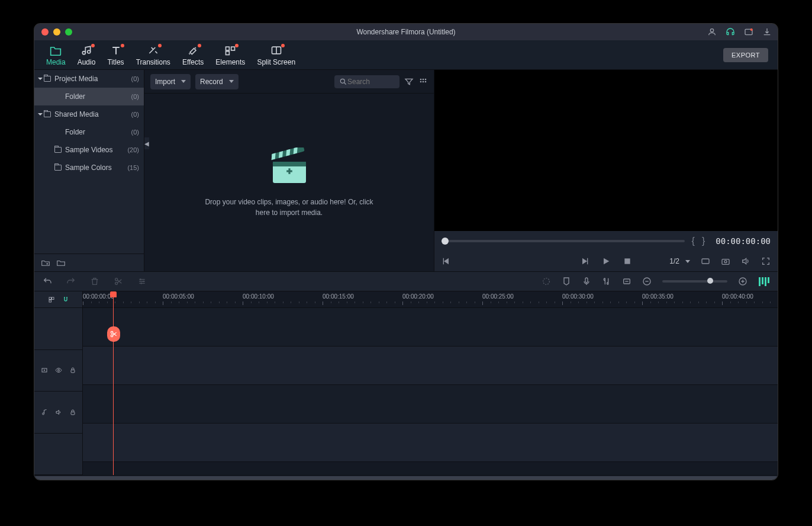 The image size is (812, 526). Describe the element at coordinates (647, 281) in the screenshot. I see `zoom-out-icon` at that location.